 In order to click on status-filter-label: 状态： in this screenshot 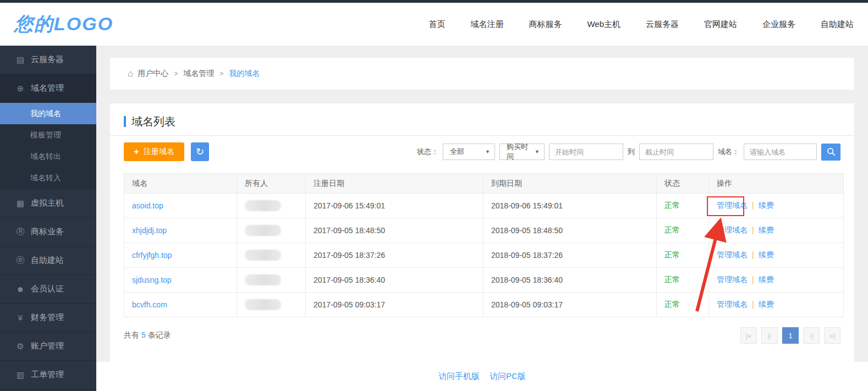, I will do `click(428, 152)`.